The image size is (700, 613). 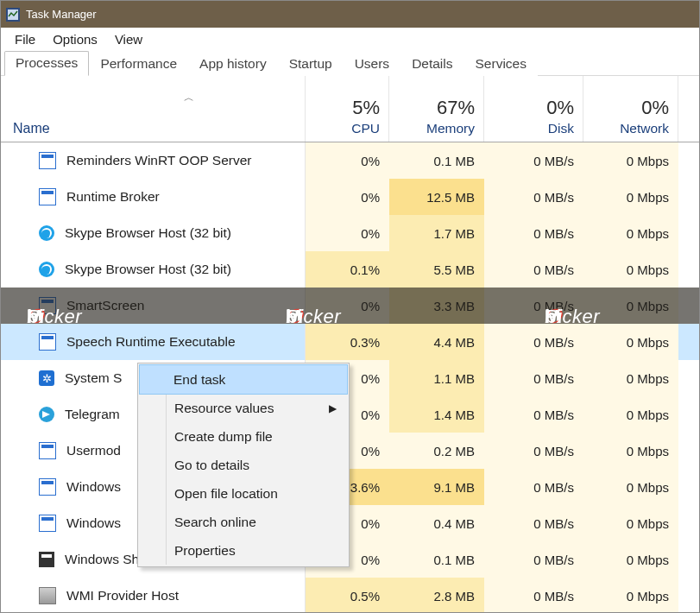 I want to click on submenu-arrow-icon: ▶, so click(x=333, y=408).